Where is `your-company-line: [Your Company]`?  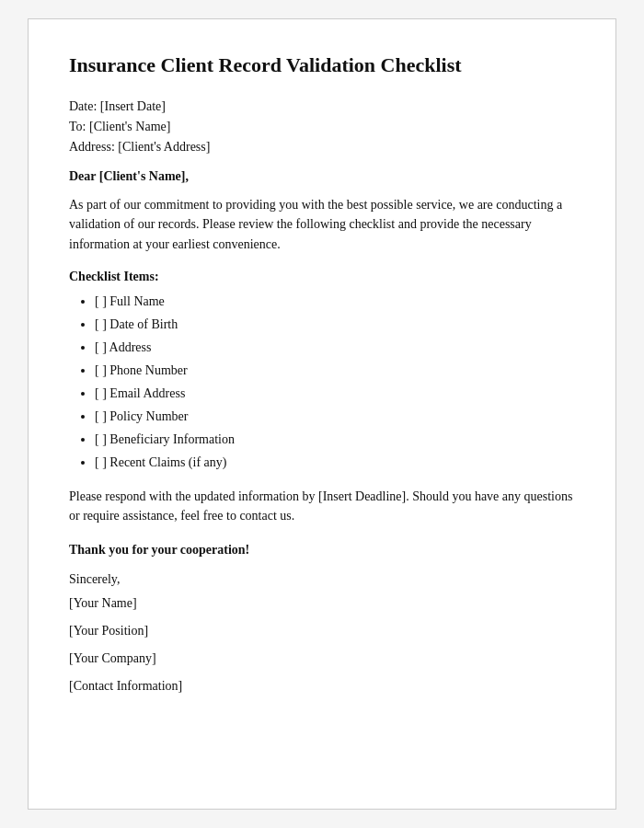 your-company-line: [Your Company] is located at coordinates (322, 659).